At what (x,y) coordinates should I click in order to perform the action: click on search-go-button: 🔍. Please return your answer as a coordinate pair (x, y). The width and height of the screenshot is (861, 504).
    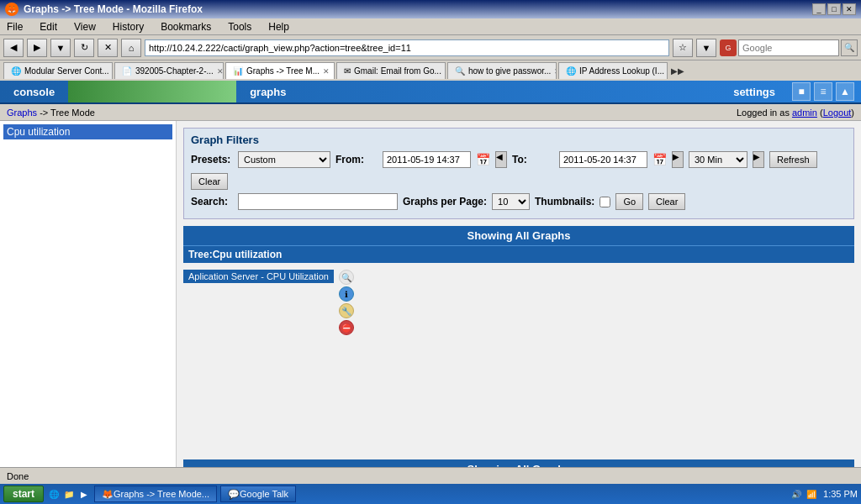
    Looking at the image, I should click on (849, 48).